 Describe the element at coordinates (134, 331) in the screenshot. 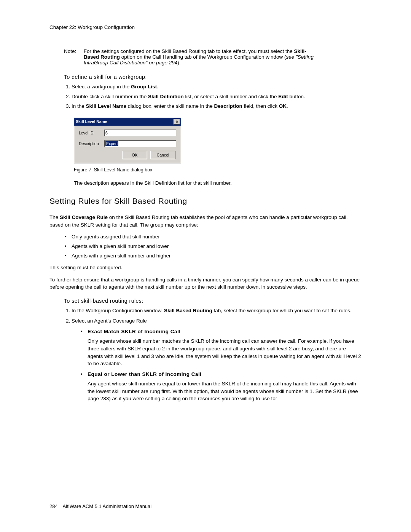

I see `option-title: Exact Match SKLR of Incoming Call` at that location.